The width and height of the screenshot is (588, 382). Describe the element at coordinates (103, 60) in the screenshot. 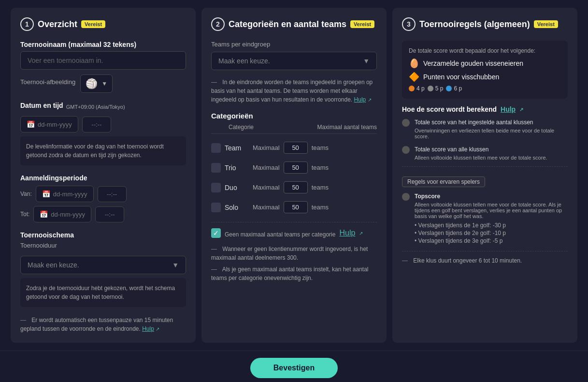

I see `tournament-name-input` at that location.